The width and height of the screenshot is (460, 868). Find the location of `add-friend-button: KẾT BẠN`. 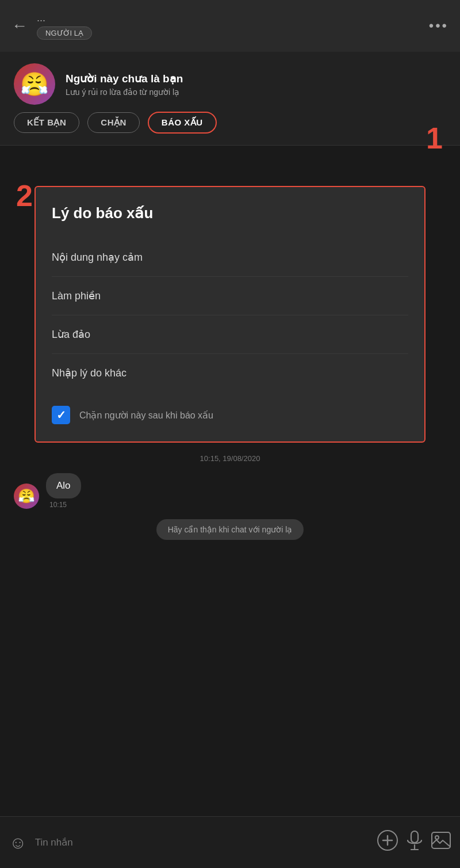

add-friend-button: KẾT BẠN is located at coordinates (47, 123).